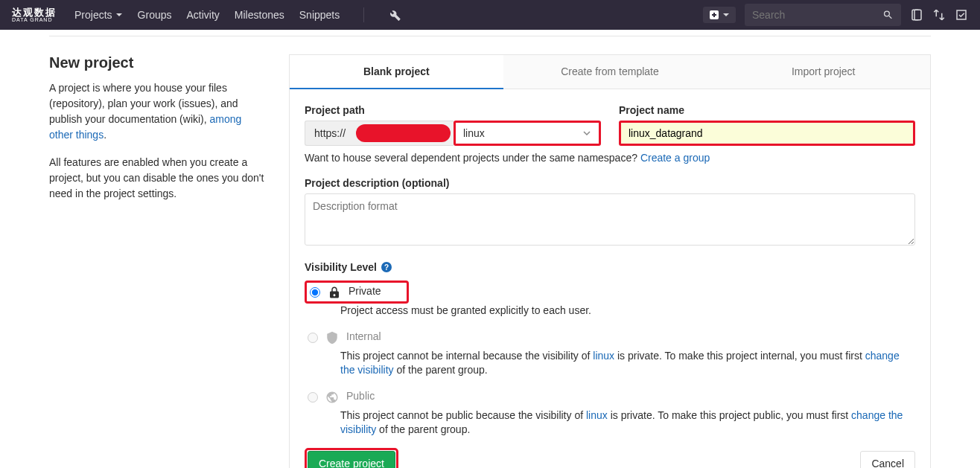 This screenshot has width=980, height=468. I want to click on path-group: https:// linux, so click(453, 133).